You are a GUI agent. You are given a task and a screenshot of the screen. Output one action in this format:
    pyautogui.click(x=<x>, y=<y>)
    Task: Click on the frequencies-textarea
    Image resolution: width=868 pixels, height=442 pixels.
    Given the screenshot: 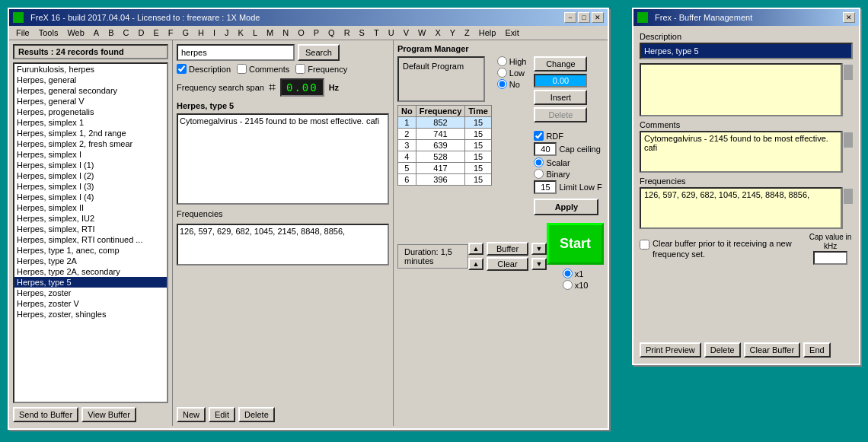 What is the action you would take?
    pyautogui.click(x=283, y=245)
    